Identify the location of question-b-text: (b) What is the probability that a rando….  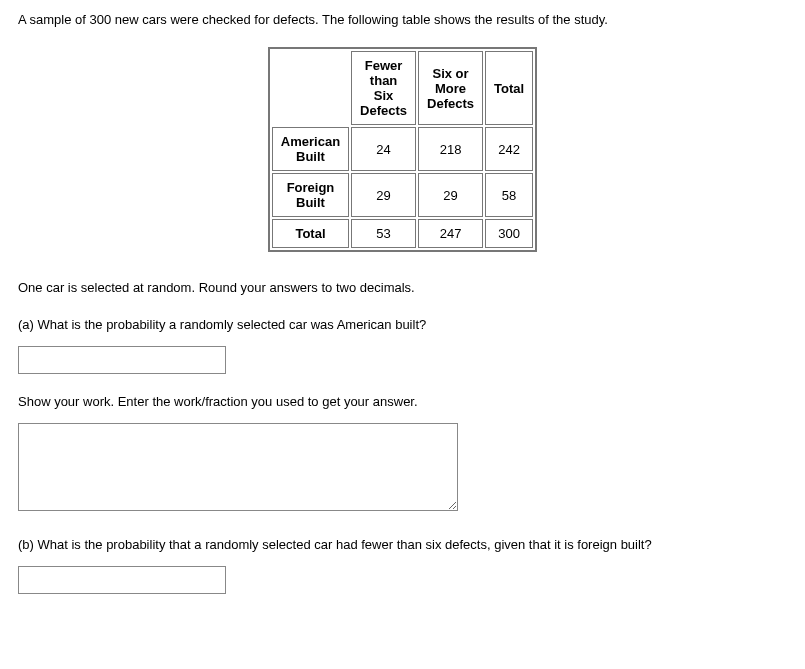
(402, 544).